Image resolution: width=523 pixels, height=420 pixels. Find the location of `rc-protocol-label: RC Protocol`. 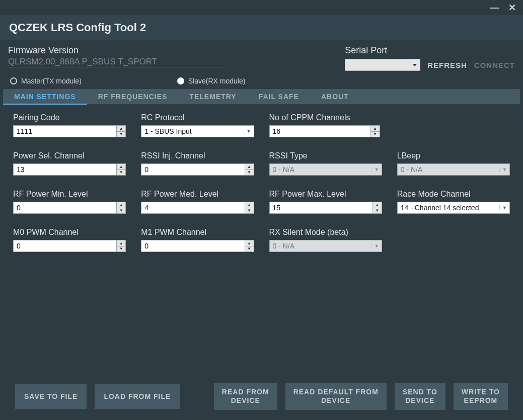

rc-protocol-label: RC Protocol is located at coordinates (197, 118).